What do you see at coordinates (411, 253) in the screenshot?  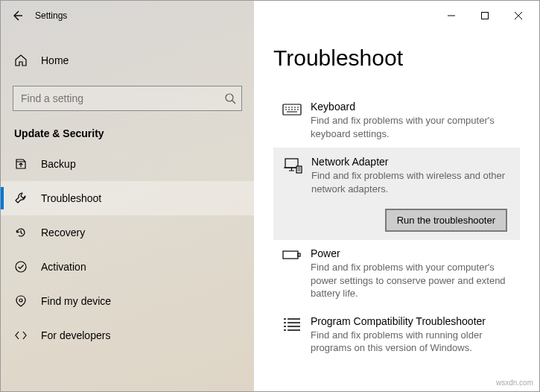 I see `troubleshooter-title: Power` at bounding box center [411, 253].